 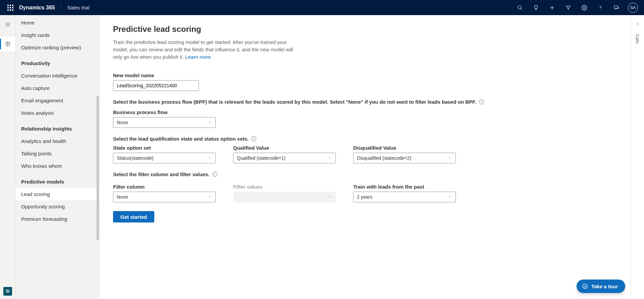 What do you see at coordinates (552, 7) in the screenshot?
I see `add-button` at bounding box center [552, 7].